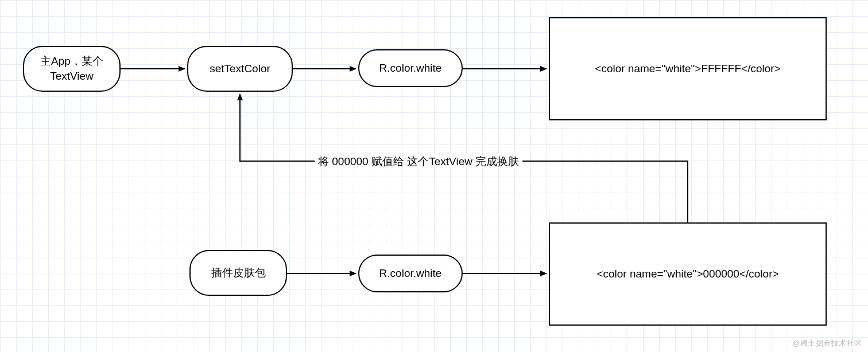  I want to click on watermark: @稀土掘金技术社区, so click(827, 343).